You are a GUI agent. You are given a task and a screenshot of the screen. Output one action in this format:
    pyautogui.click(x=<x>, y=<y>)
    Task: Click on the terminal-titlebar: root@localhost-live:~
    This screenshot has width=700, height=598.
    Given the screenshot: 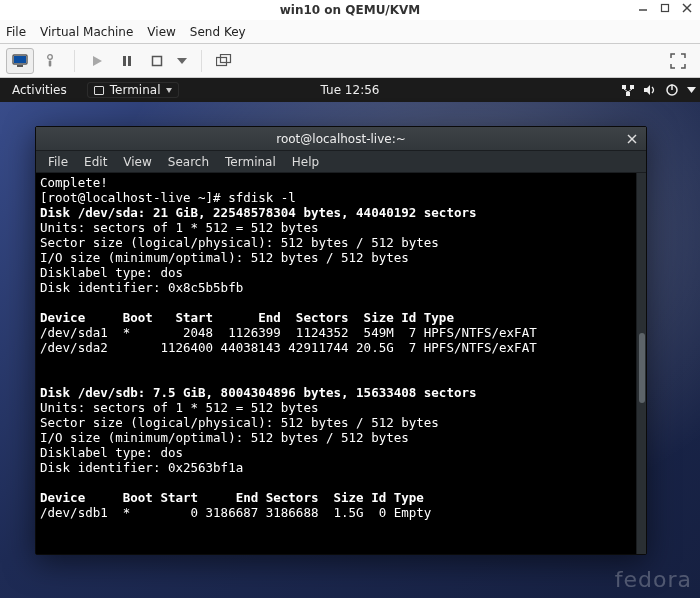 What is the action you would take?
    pyautogui.click(x=341, y=139)
    